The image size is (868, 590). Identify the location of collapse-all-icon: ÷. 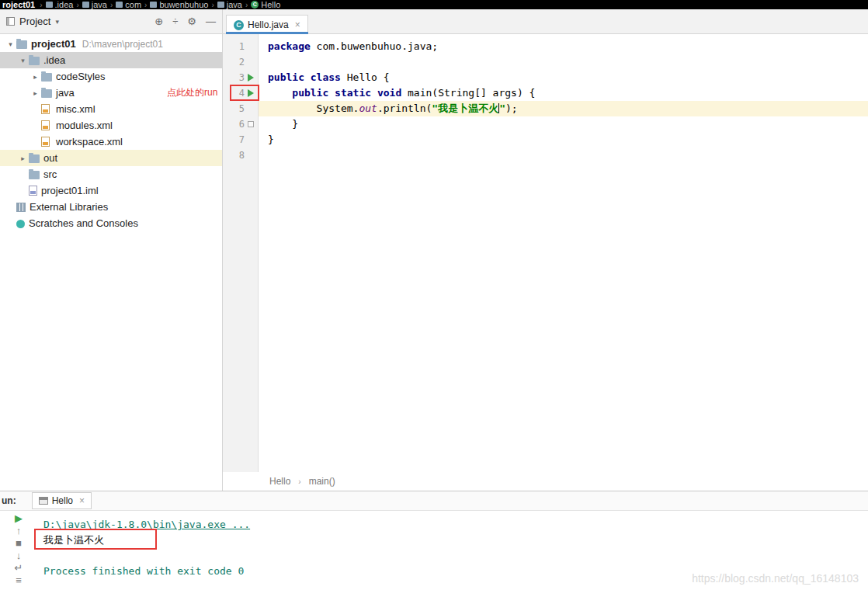
(175, 22).